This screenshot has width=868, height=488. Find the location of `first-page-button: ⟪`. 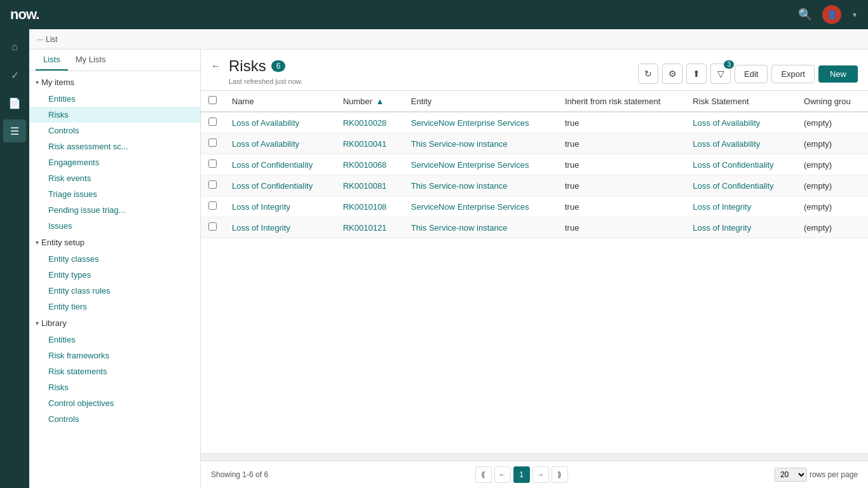

first-page-button: ⟪ is located at coordinates (484, 475).